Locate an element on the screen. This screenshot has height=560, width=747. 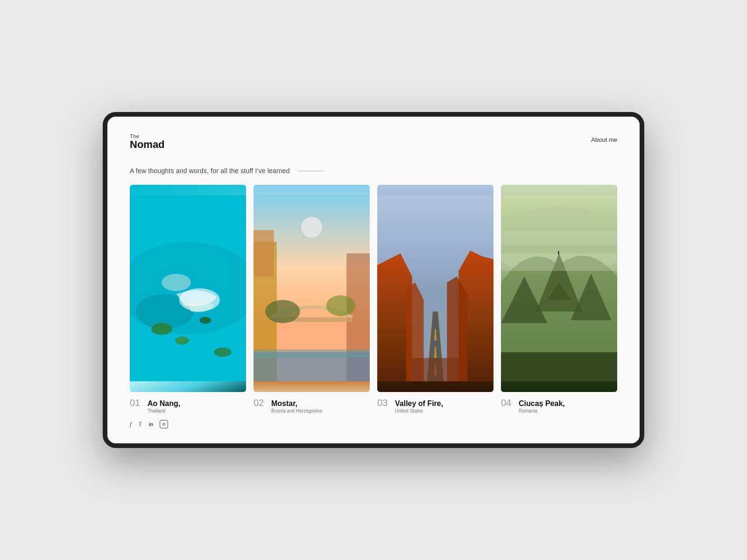
logo-block: The Nomad is located at coordinates (148, 142).